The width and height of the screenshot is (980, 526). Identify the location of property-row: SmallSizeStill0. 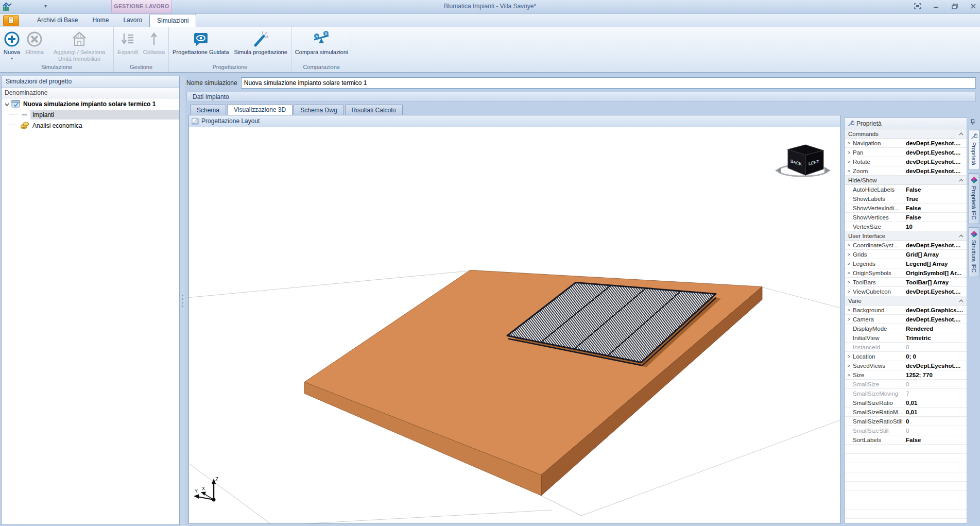
(906, 431).